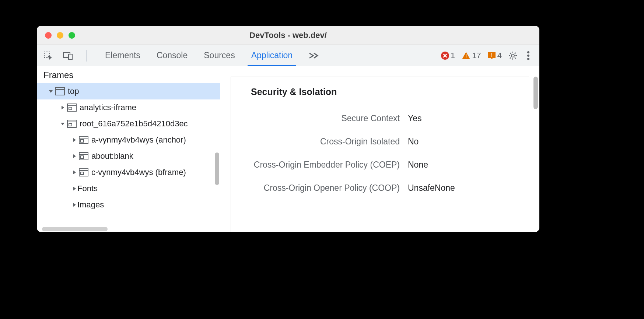 Image resolution: width=644 pixels, height=319 pixels. What do you see at coordinates (60, 35) in the screenshot?
I see `minimize-window-button` at bounding box center [60, 35].